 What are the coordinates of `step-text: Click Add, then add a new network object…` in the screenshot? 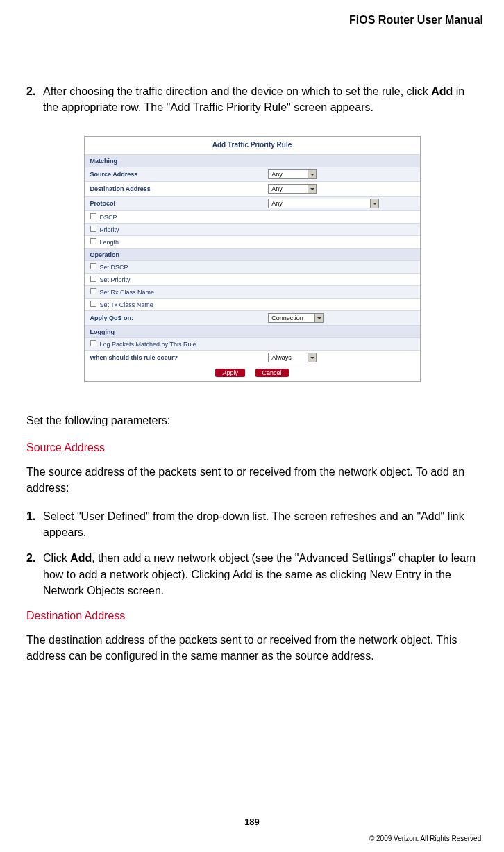 It's located at (260, 574).